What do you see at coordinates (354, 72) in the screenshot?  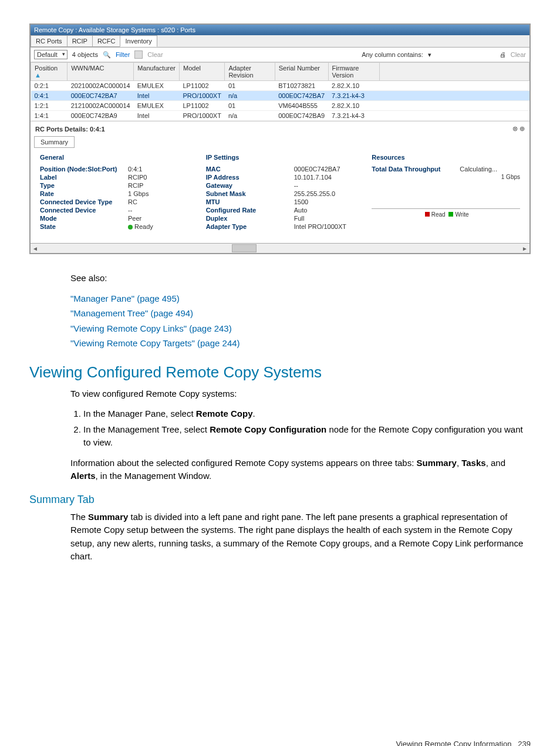 I see `col-fw: Firmware Version` at bounding box center [354, 72].